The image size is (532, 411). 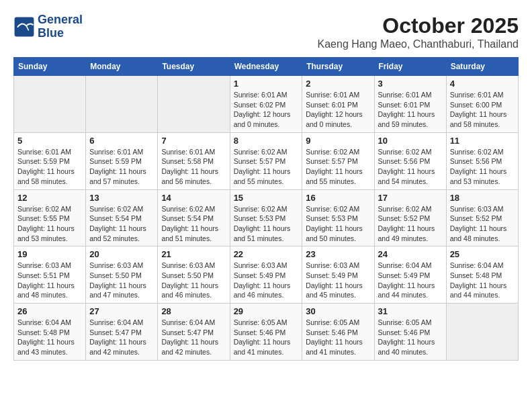 What do you see at coordinates (266, 218) in the screenshot?
I see `calendar-week-3: 12Sunrise: 6:02 AM Sunset: 5:55 PM Dayli…` at bounding box center [266, 218].